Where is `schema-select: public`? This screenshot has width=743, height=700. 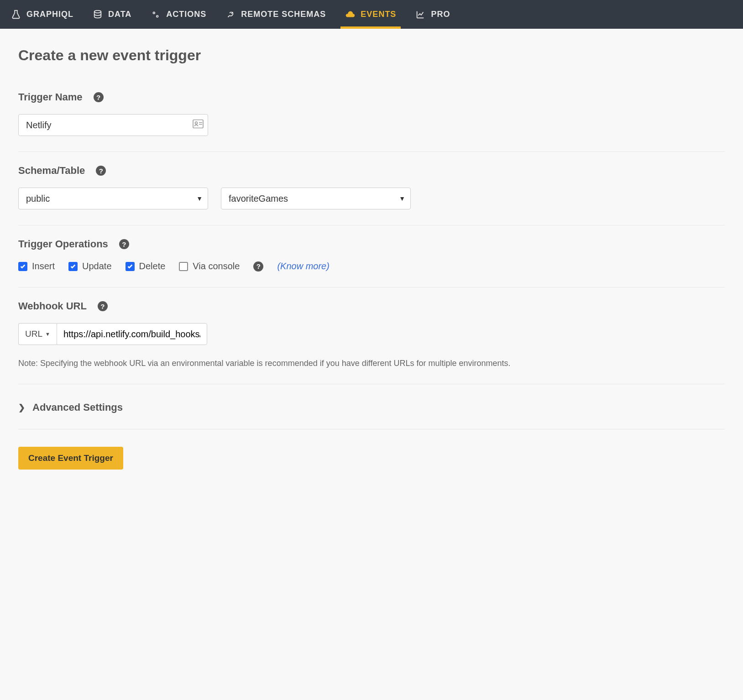 schema-select: public is located at coordinates (113, 199).